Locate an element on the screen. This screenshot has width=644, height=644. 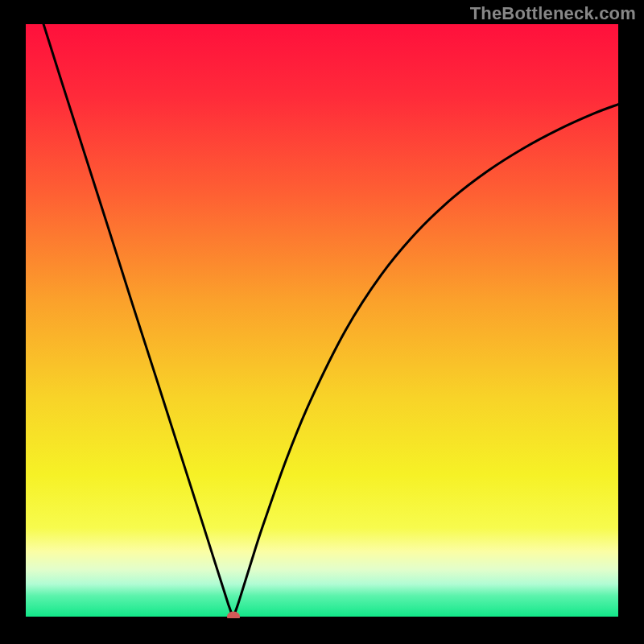
critical-point-marker is located at coordinates (233, 615).